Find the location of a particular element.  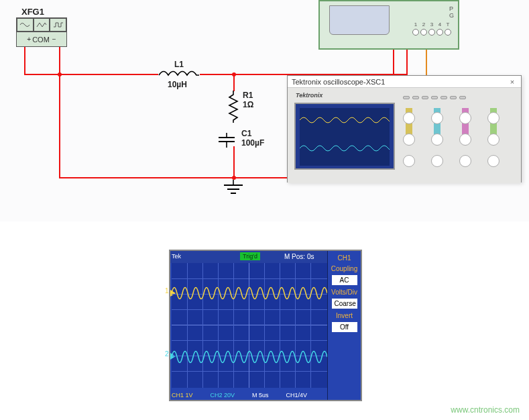

foot-ch2: CH2 20V is located at coordinates (223, 395).